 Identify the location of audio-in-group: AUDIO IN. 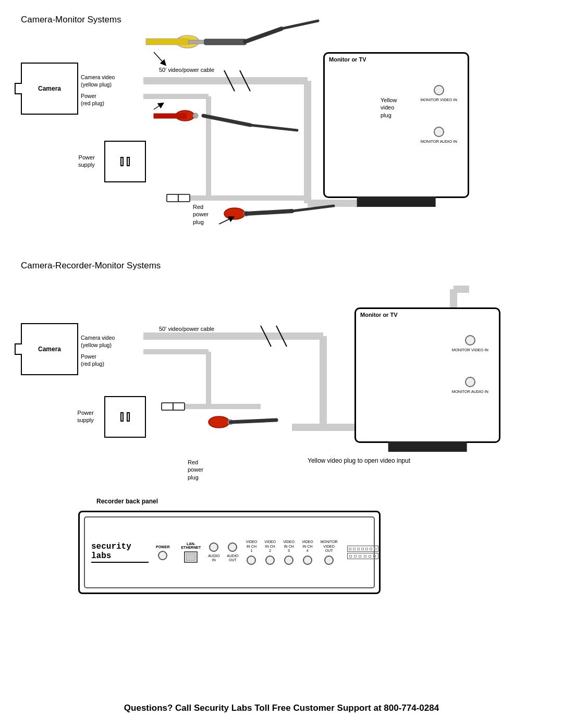
(214, 552).